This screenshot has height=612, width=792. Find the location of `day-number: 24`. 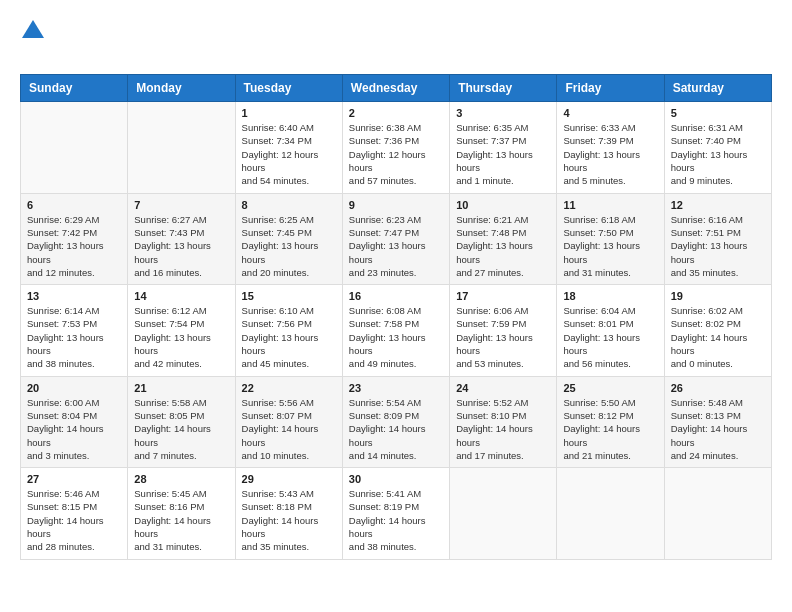

day-number: 24 is located at coordinates (503, 388).